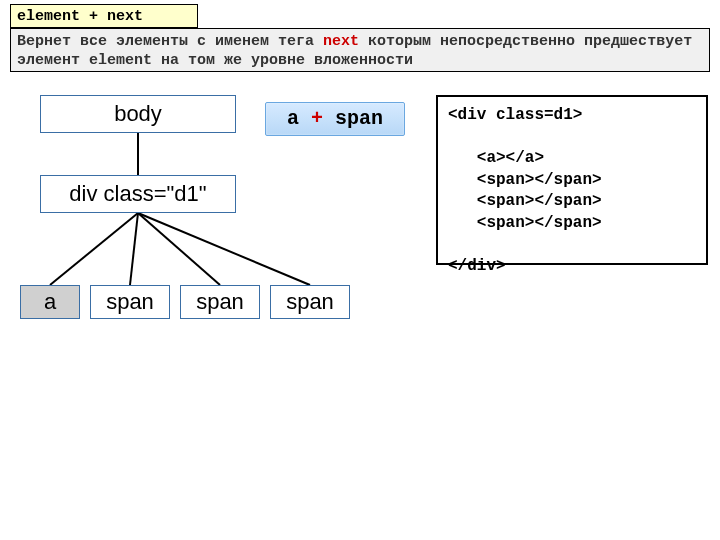 This screenshot has height=540, width=720. What do you see at coordinates (50, 302) in the screenshot?
I see `tree-a: a` at bounding box center [50, 302].